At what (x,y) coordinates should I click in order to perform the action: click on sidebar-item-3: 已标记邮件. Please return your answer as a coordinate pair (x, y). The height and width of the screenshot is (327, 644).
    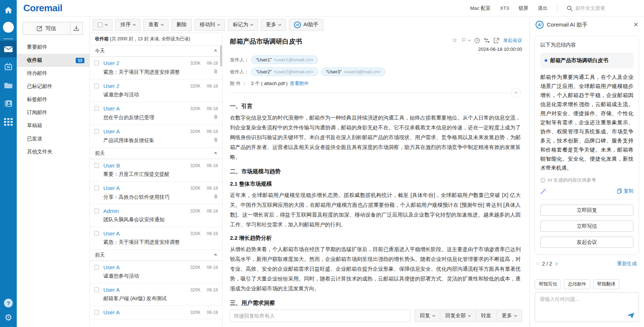
    Looking at the image, I should click on (53, 86).